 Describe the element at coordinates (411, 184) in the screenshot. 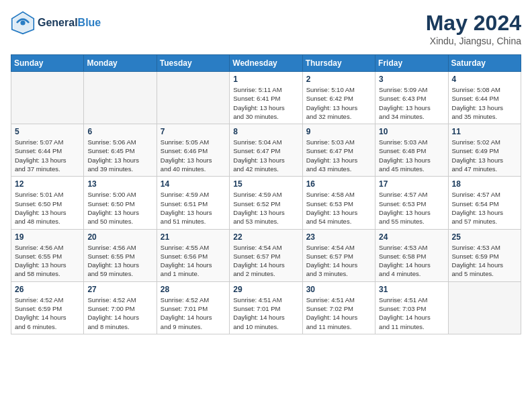

I see `day-number: 17` at that location.